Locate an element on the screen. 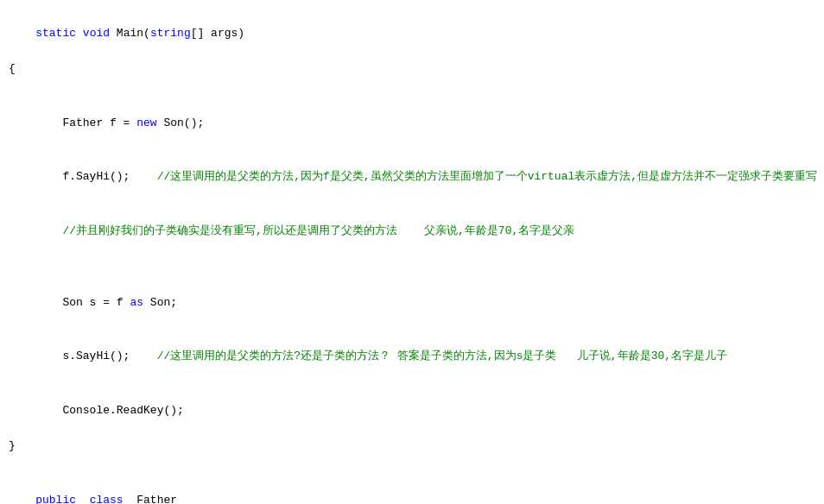 The image size is (824, 504). line-son-init: Son s = f as Son; is located at coordinates (412, 303).